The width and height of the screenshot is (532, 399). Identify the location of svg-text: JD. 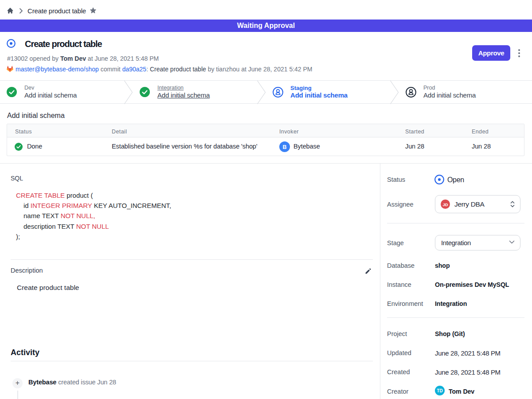
(445, 205).